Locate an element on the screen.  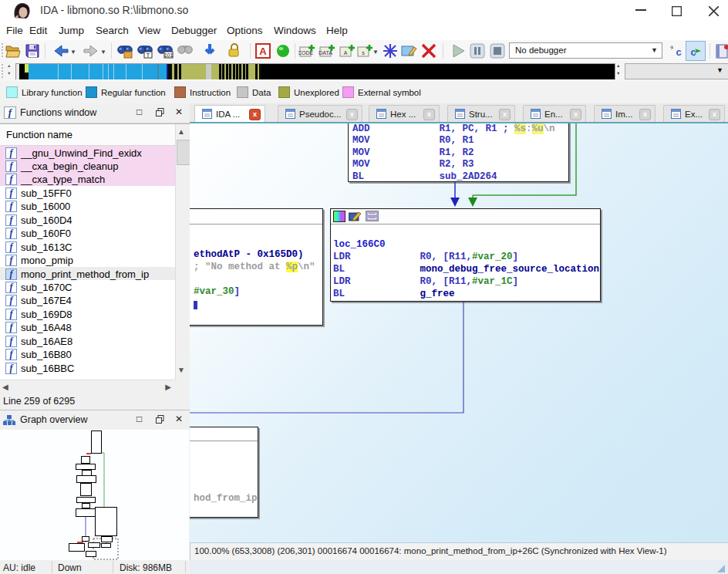
svg-text: s is located at coordinates (363, 52).